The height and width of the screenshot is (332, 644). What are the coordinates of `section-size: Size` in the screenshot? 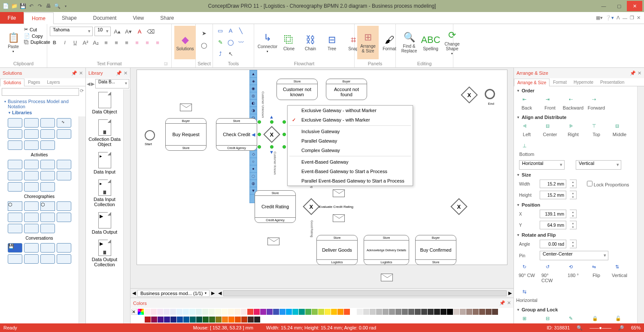 It's located at (575, 174).